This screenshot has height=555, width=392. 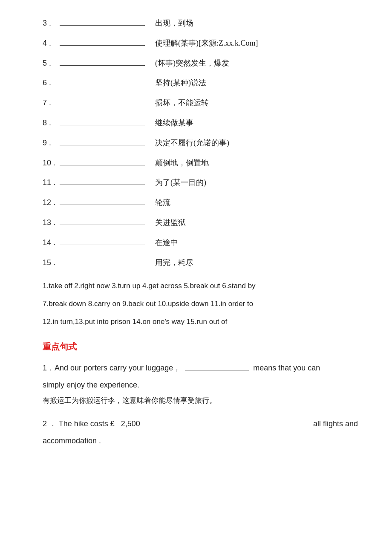 What do you see at coordinates (51, 143) in the screenshot?
I see `fill-num-9: 9 .` at bounding box center [51, 143].